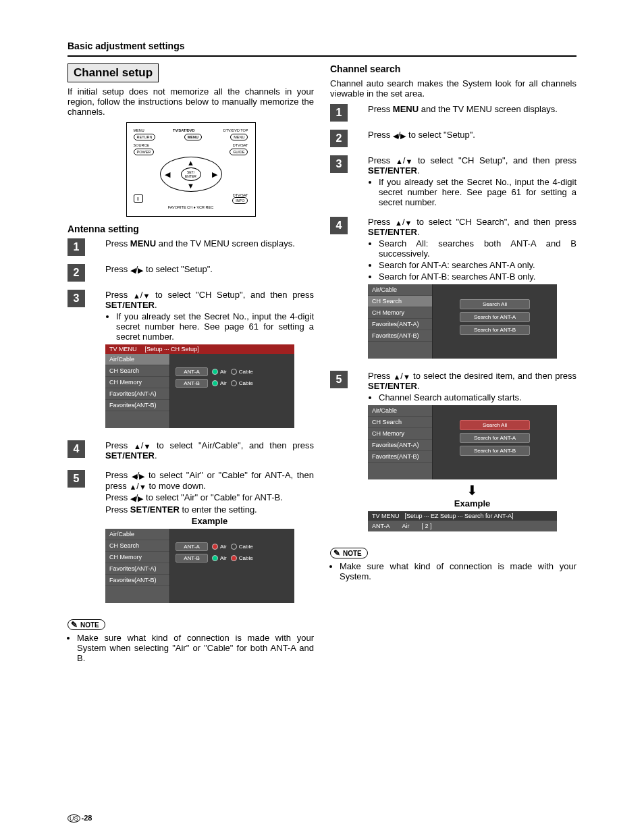 This screenshot has height=834, width=644. What do you see at coordinates (236, 130) in the screenshot?
I see `remote-label: DTV/DVD TOP` at bounding box center [236, 130].